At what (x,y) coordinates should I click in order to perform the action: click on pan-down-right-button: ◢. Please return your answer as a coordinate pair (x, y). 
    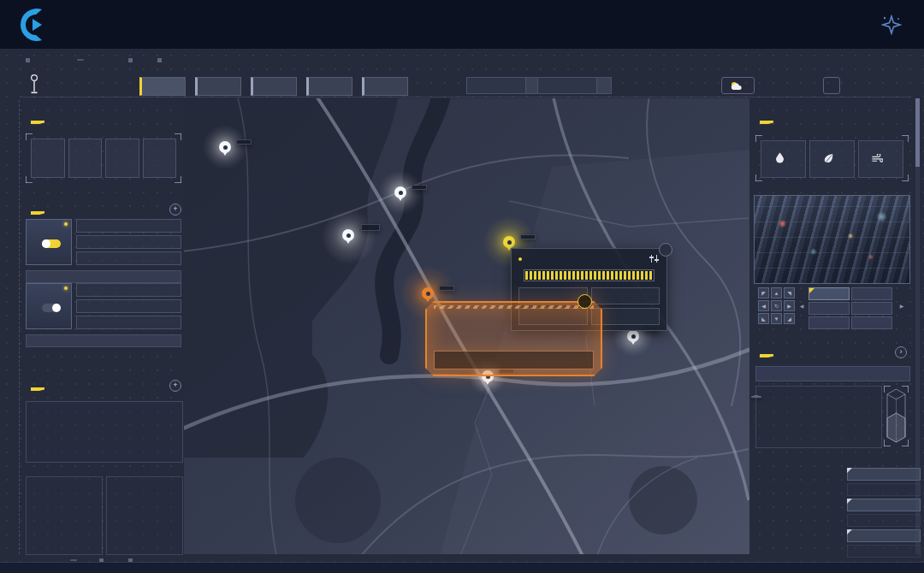
    Looking at the image, I should click on (789, 318).